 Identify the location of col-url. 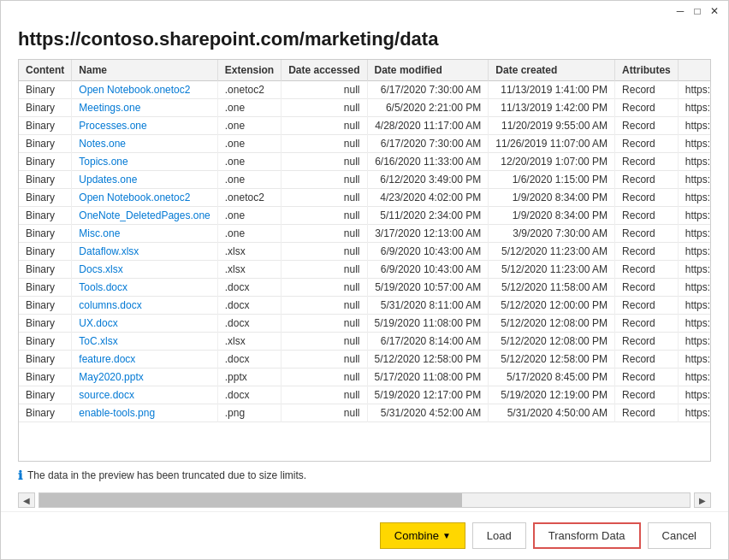
(694, 70).